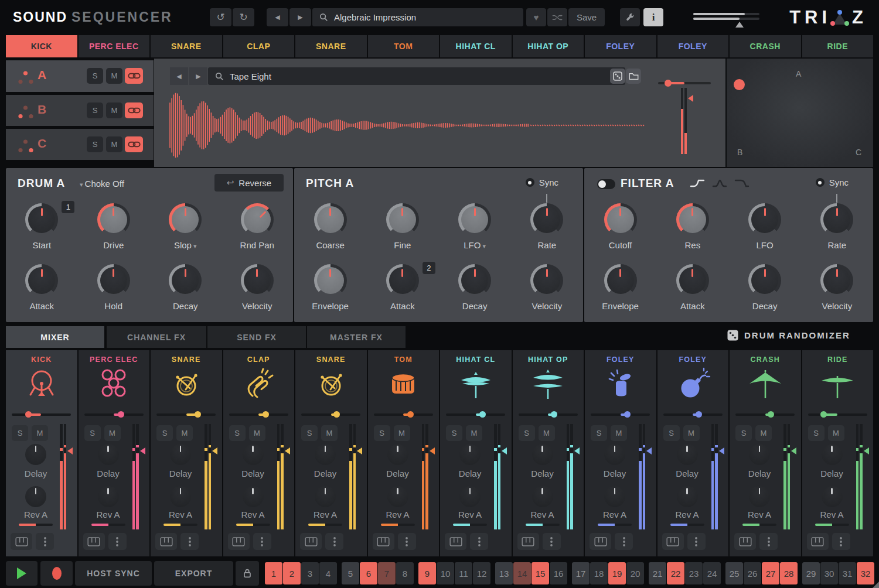 This screenshot has height=588, width=879. Describe the element at coordinates (42, 220) in the screenshot. I see `start-knob: 1` at that location.